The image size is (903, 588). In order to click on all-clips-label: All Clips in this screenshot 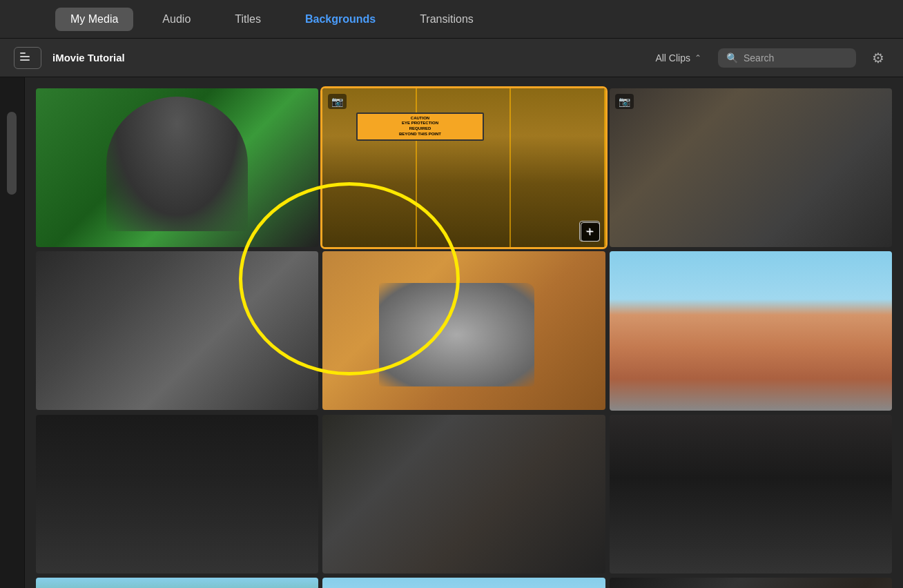, I will do `click(672, 58)`.